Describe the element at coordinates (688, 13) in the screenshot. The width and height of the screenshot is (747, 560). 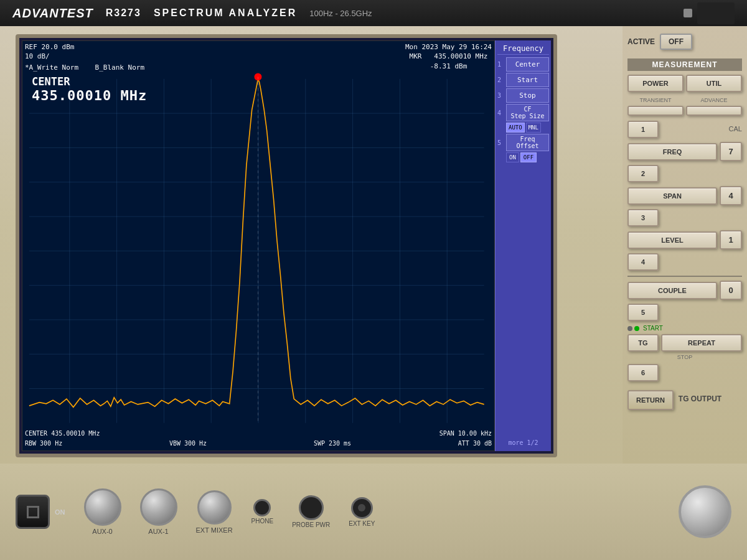
I see `indicator-light` at that location.